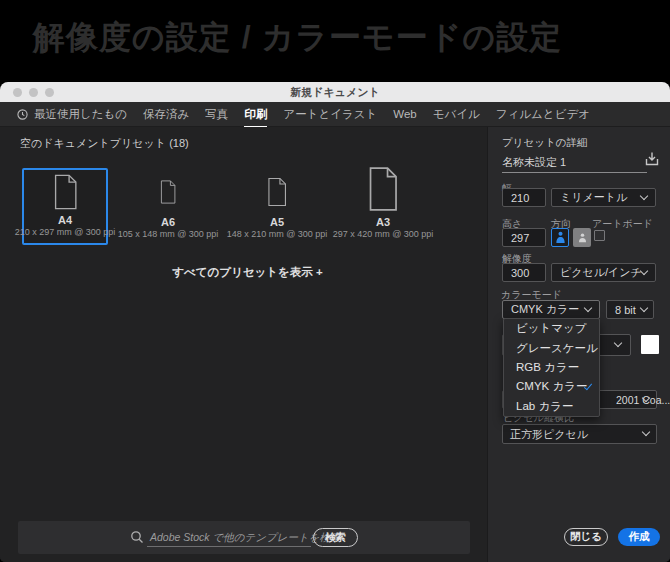 The image size is (670, 562). What do you see at coordinates (34, 92) in the screenshot?
I see `traffic-lights` at bounding box center [34, 92].